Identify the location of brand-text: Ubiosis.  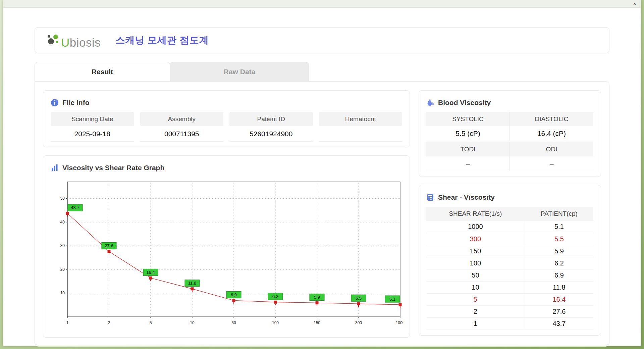
(81, 42).